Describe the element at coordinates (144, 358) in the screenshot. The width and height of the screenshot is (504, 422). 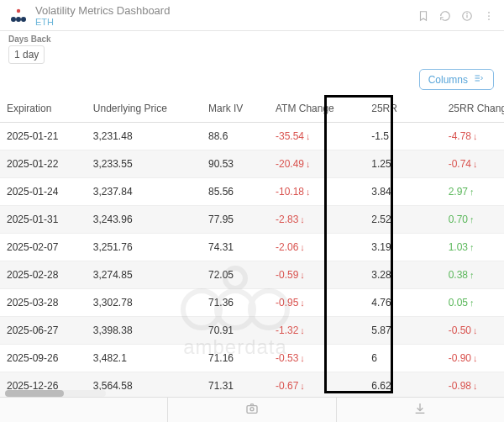
I see `cell-underlying: 3,482.1` at that location.